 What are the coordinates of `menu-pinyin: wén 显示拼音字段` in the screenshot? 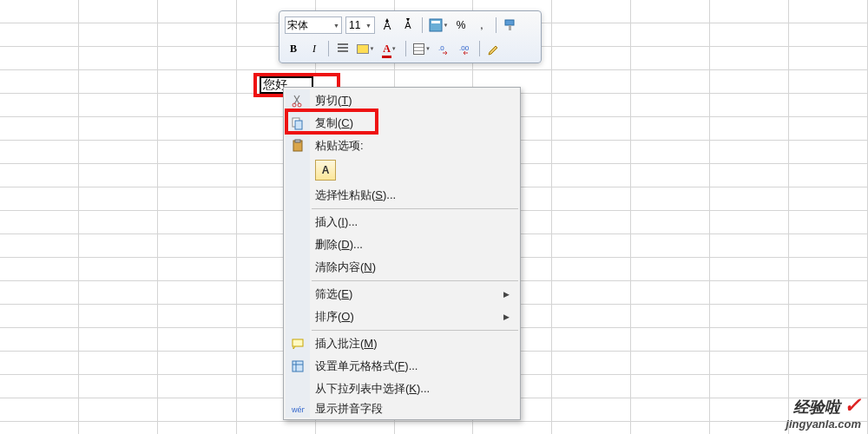 It's located at (402, 409).